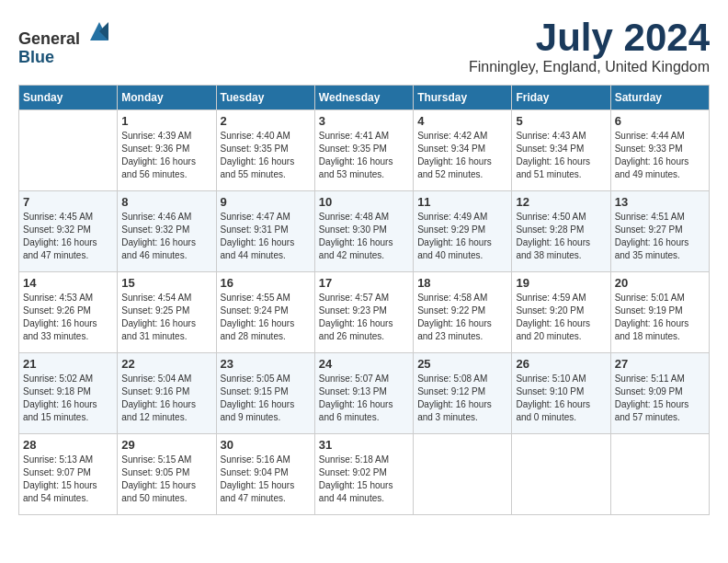 This screenshot has width=728, height=563. What do you see at coordinates (50, 39) in the screenshot?
I see `logo-general: General` at bounding box center [50, 39].